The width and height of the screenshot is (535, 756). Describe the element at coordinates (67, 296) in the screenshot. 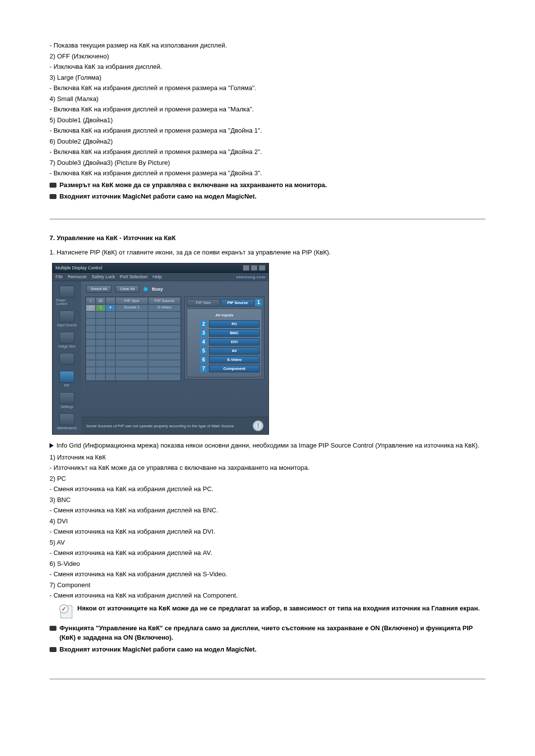

I see `sidebar-item-power: Power Control` at that location.